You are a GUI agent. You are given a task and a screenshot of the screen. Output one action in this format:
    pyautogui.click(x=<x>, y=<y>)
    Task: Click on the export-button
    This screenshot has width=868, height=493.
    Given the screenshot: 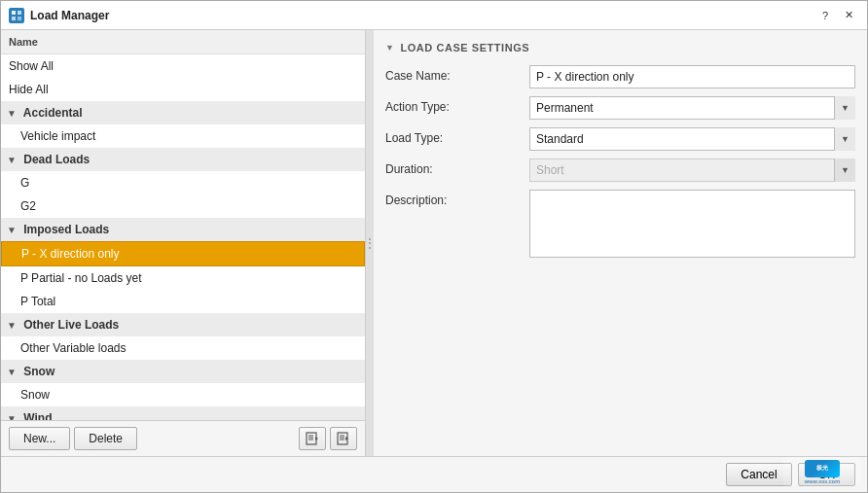 What is the action you would take?
    pyautogui.click(x=344, y=439)
    